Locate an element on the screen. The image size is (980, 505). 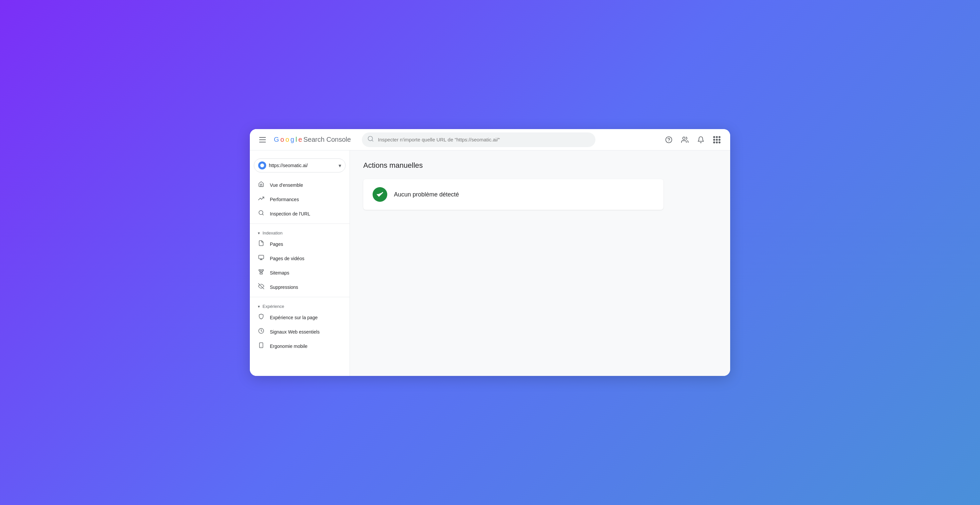
sidebar-item-sitemaps: Sitemaps is located at coordinates (298, 272).